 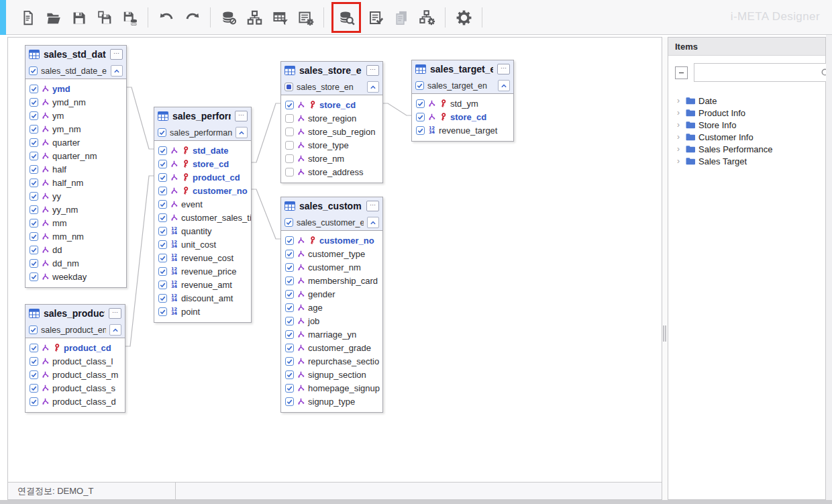 What do you see at coordinates (331, 348) in the screenshot?
I see `field-row-customer_grade: customer_grade` at bounding box center [331, 348].